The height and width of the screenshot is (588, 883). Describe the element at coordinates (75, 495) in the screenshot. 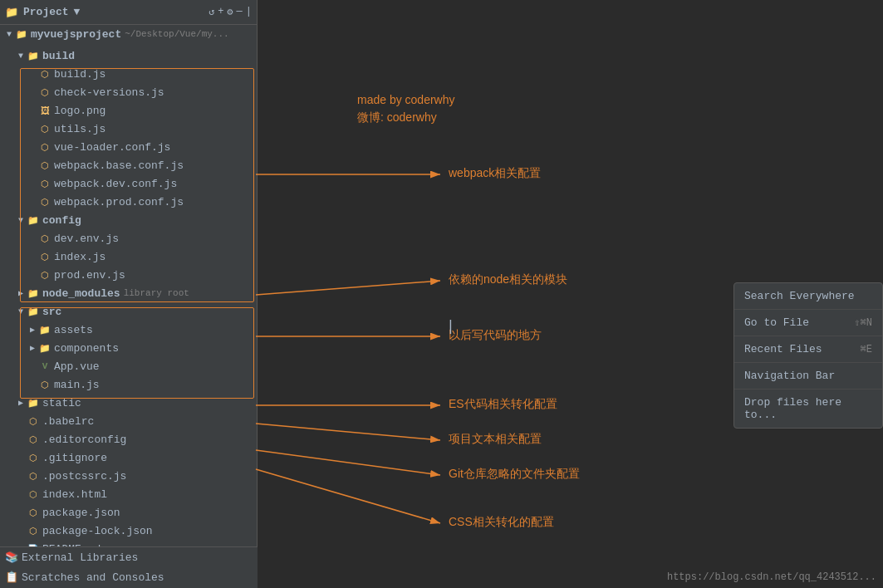

I see `index-html-label: index.html` at that location.